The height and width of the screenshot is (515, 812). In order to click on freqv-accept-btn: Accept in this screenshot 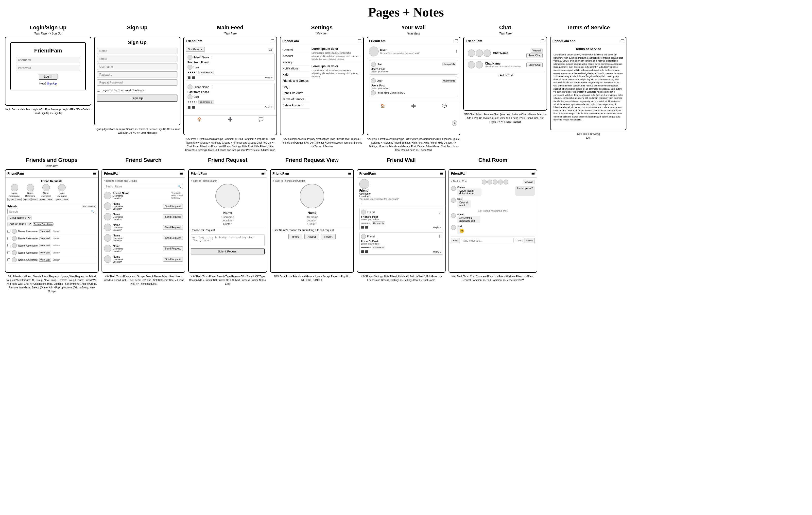, I will do `click(312, 237)`.